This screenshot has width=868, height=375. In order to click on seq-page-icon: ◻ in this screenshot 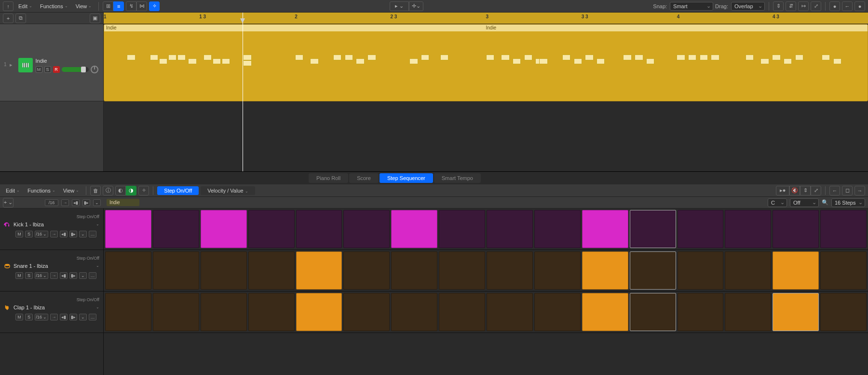, I will do `click(847, 191)`.